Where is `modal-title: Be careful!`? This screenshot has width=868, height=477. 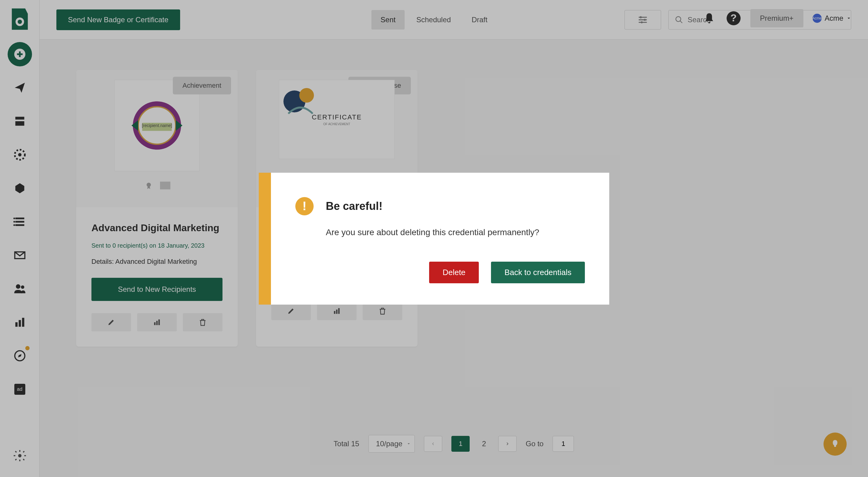 modal-title: Be careful! is located at coordinates (354, 206).